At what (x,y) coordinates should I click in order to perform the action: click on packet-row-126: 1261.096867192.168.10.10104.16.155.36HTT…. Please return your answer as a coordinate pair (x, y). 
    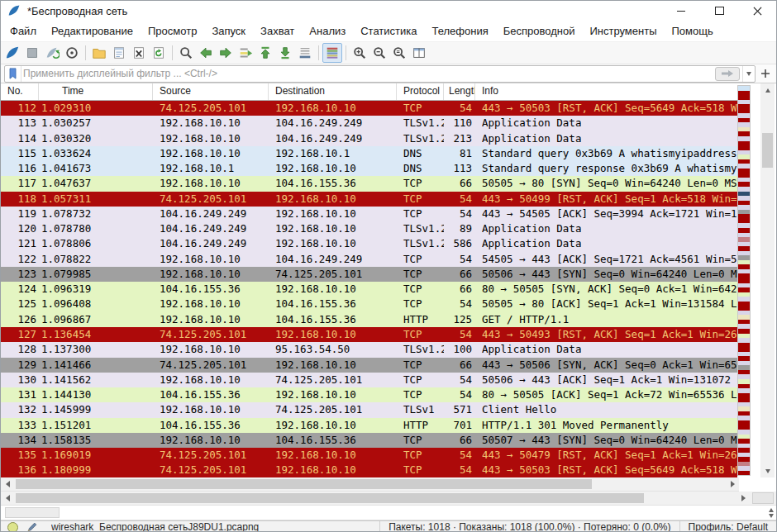
    Looking at the image, I should click on (369, 320).